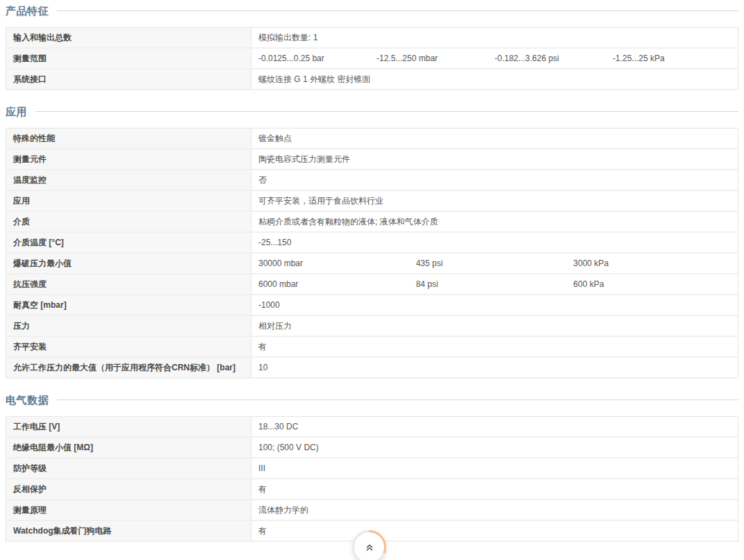 The height and width of the screenshot is (560, 744). I want to click on row-value: 镀金触点, so click(495, 139).